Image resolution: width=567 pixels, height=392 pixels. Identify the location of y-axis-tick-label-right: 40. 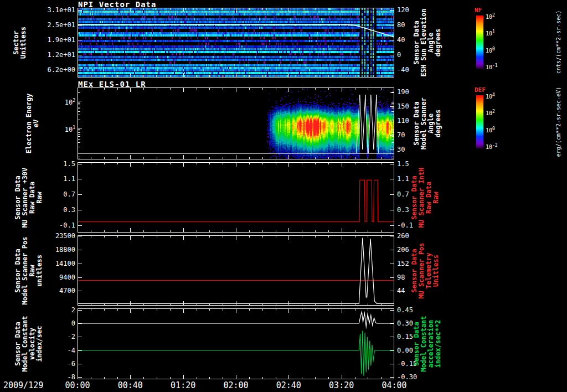
(401, 40).